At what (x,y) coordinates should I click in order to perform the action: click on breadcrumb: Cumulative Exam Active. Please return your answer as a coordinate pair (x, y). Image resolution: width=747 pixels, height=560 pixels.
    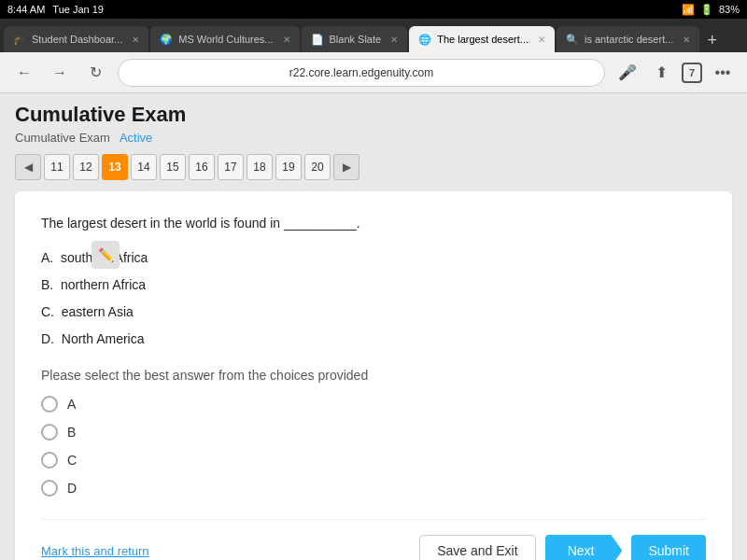
    Looking at the image, I should click on (374, 138).